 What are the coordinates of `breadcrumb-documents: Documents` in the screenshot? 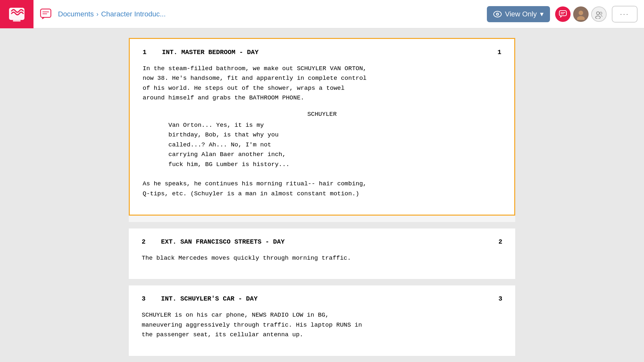 It's located at (76, 14).